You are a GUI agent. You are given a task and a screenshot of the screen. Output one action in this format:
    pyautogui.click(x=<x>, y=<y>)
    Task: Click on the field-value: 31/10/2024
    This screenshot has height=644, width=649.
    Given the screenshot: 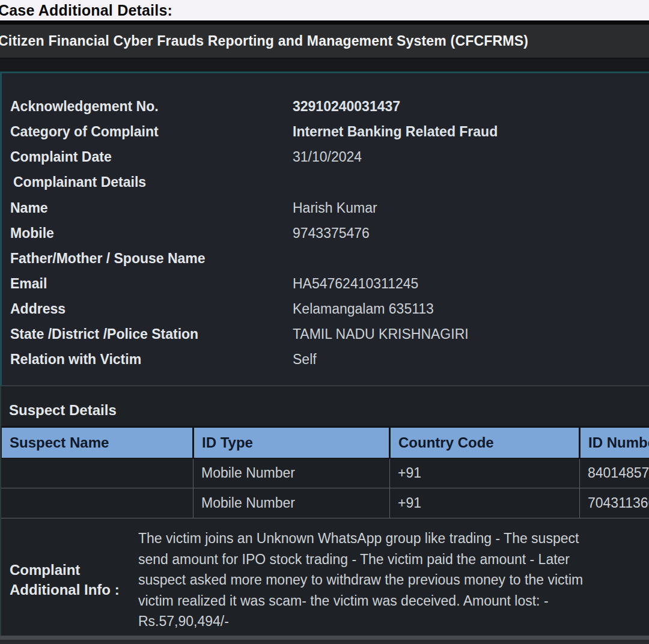 What is the action you would take?
    pyautogui.click(x=327, y=157)
    